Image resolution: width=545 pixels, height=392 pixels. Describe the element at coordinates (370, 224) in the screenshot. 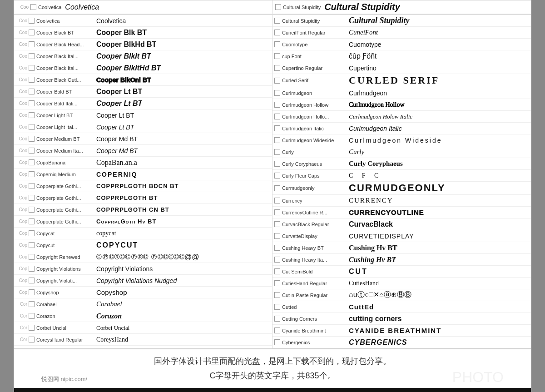

I see `font-preview: CurvacBlack` at that location.